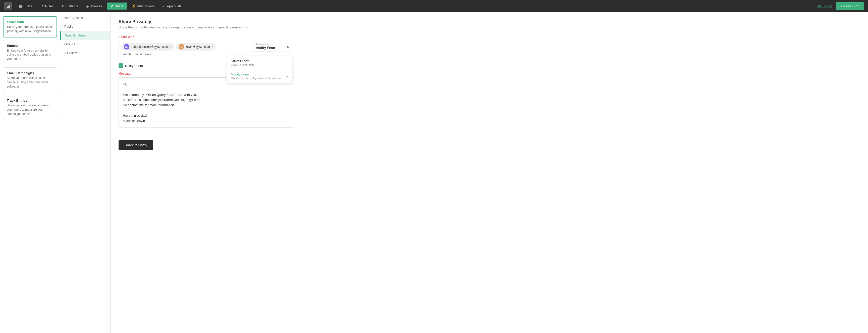 Image resolution: width=868 pixels, height=333 pixels. I want to click on dropdown-option-modify-form: Modify Form Modify form & configurations…, so click(260, 76).